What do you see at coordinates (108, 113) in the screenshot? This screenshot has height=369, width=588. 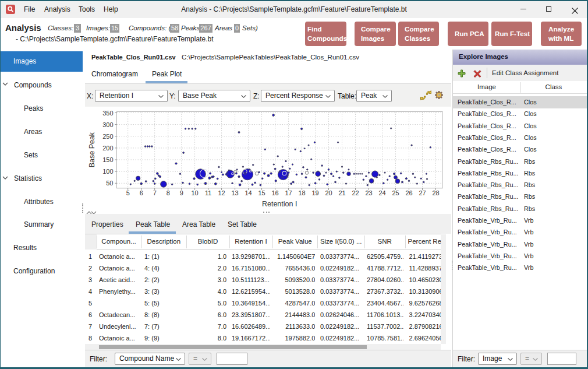 I see `svg-text: 350` at bounding box center [108, 113].